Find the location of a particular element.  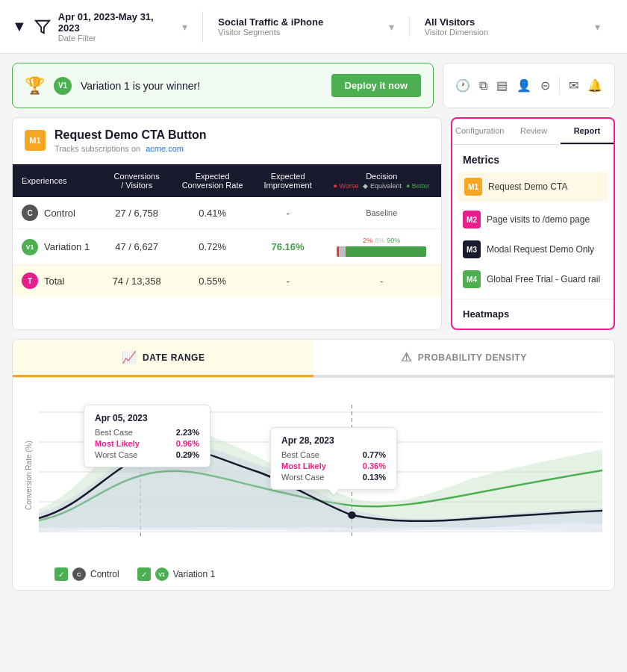

total-conversions: 74 / 13,358 is located at coordinates (137, 281).